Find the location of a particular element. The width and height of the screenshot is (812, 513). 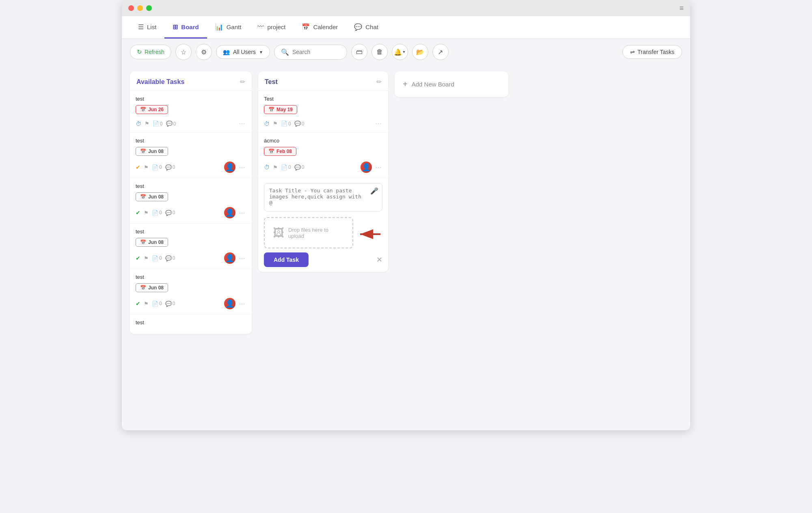

tab-list: ☰ List is located at coordinates (147, 28).